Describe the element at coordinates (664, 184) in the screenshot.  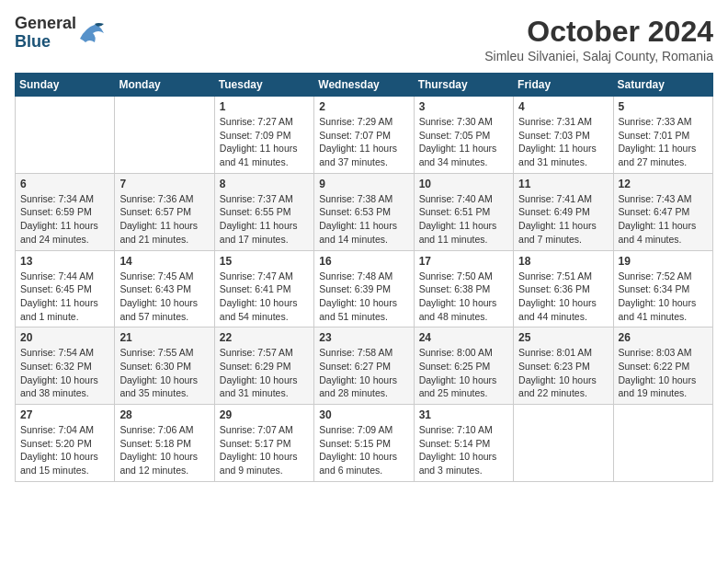
I see `day-number: 12` at that location.